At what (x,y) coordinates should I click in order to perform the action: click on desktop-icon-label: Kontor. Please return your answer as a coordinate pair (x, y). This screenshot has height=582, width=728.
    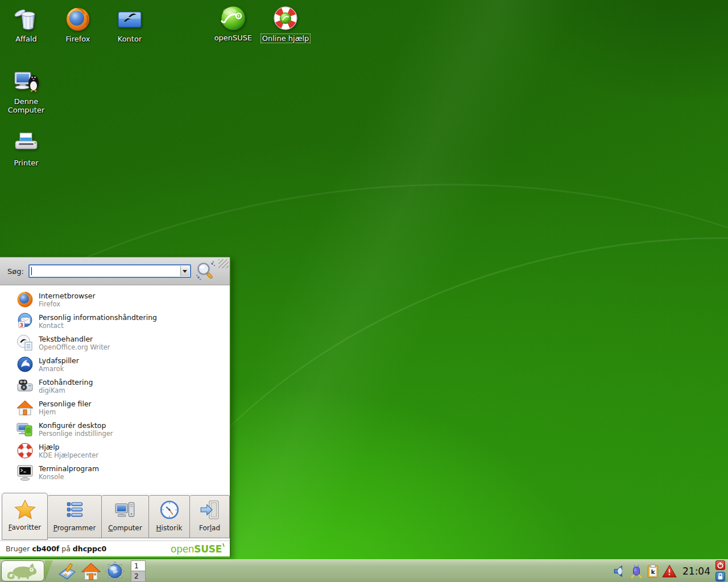
    Looking at the image, I should click on (130, 39).